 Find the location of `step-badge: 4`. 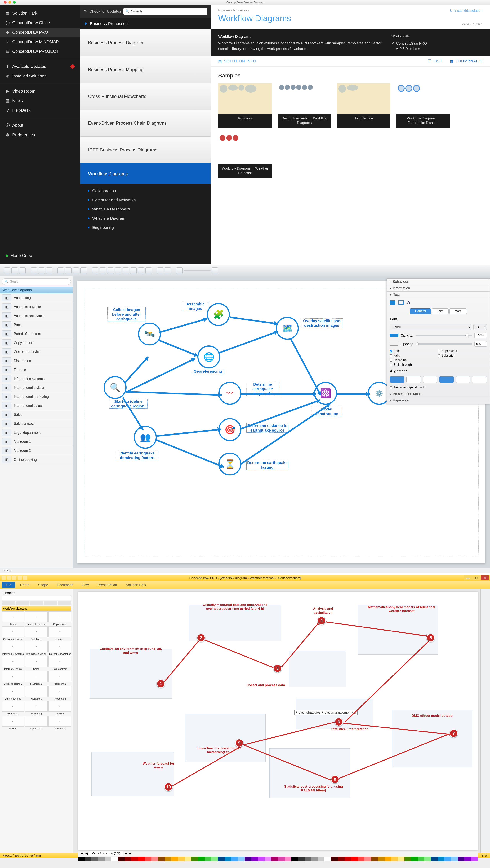

step-badge: 4 is located at coordinates (322, 621).